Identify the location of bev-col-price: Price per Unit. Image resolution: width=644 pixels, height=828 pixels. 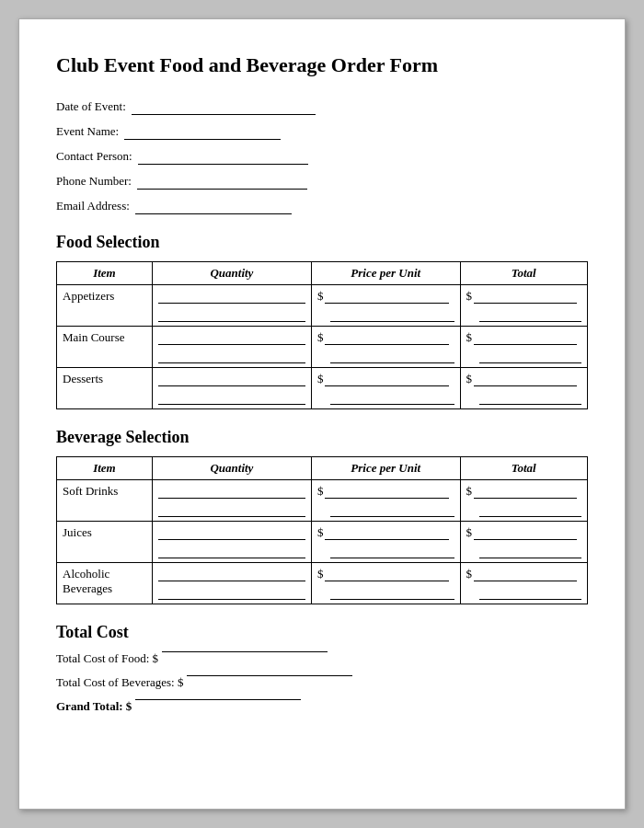
(385, 467).